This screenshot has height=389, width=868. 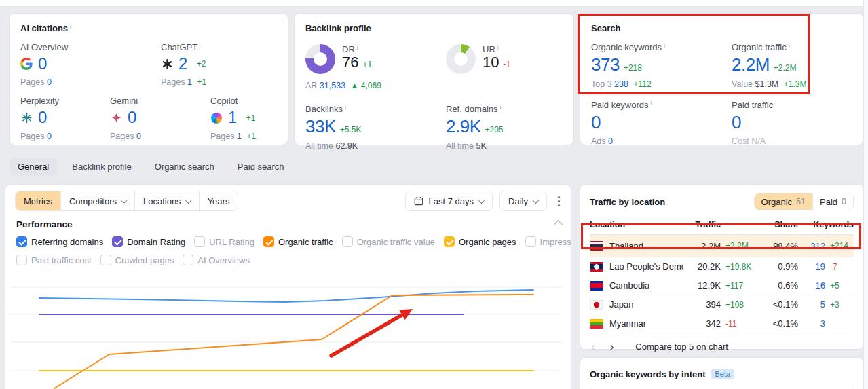 What do you see at coordinates (622, 84) in the screenshot?
I see `top3-value: 238` at bounding box center [622, 84].